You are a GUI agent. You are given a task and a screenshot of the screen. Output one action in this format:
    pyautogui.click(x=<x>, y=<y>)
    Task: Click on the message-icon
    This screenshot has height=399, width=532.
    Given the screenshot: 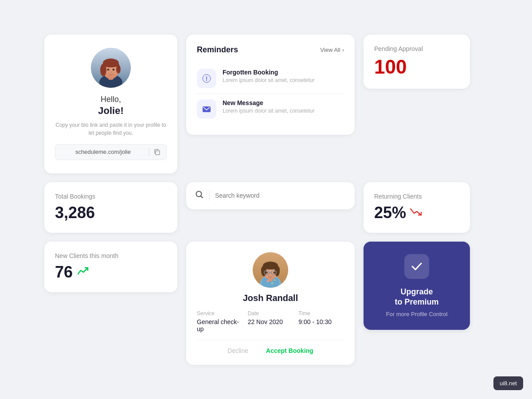 What is the action you would take?
    pyautogui.click(x=207, y=109)
    